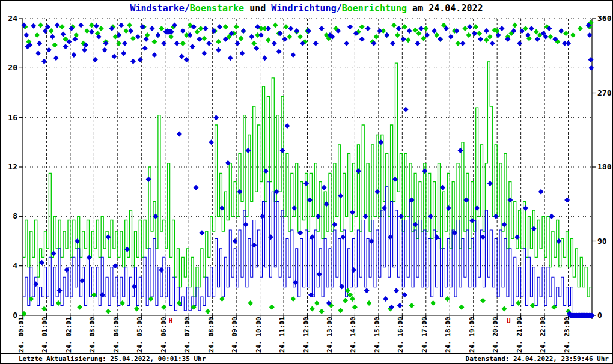  What do you see at coordinates (13, 167) in the screenshot?
I see `y-left-tick-label: 12` at bounding box center [13, 167].